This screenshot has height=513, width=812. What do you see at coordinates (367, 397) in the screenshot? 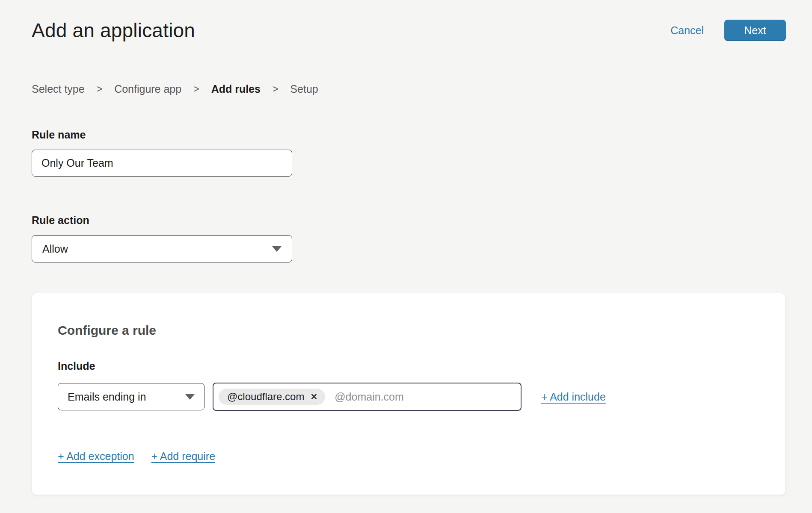
I see `email-domains-tag-input: @cloudflare.com ✕` at bounding box center [367, 397].